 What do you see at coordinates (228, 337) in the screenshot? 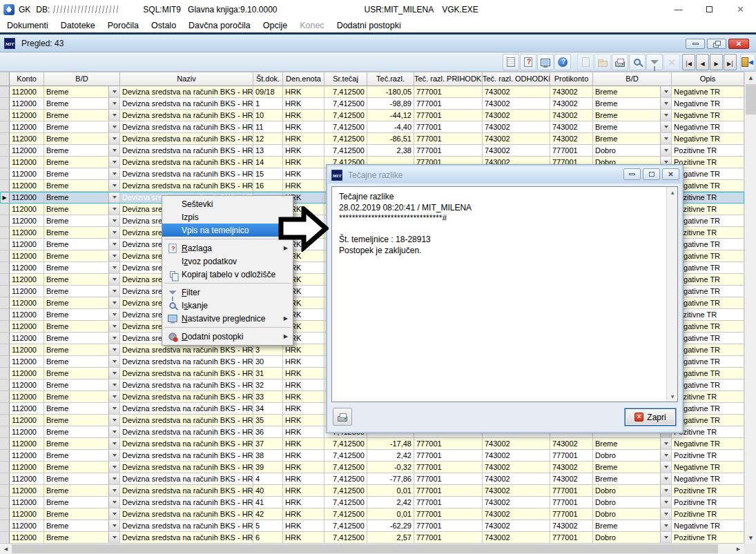
I see `context-menu-item-dodatni-postopki: Dodatni postopki▶` at bounding box center [228, 337].